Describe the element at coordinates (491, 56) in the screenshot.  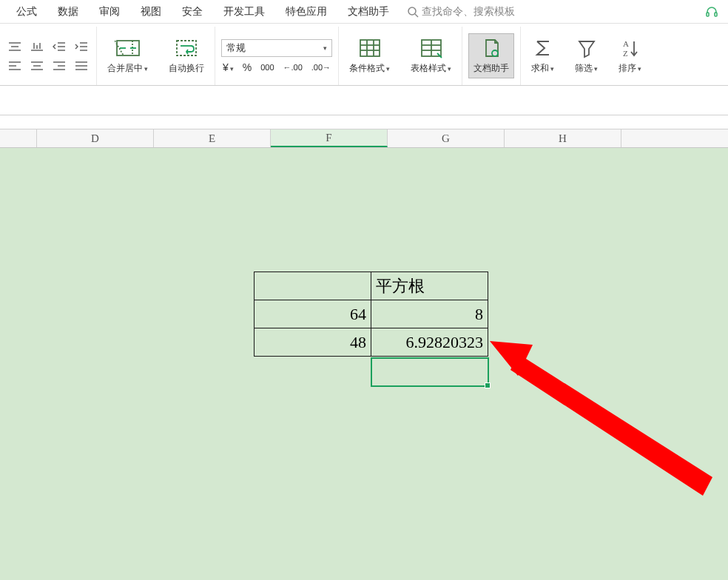
I see `doc-helper-button: 文档助手` at that location.